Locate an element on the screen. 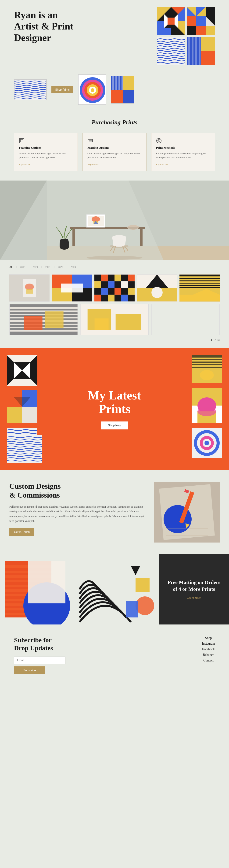  interior-illustration is located at coordinates (114, 220).